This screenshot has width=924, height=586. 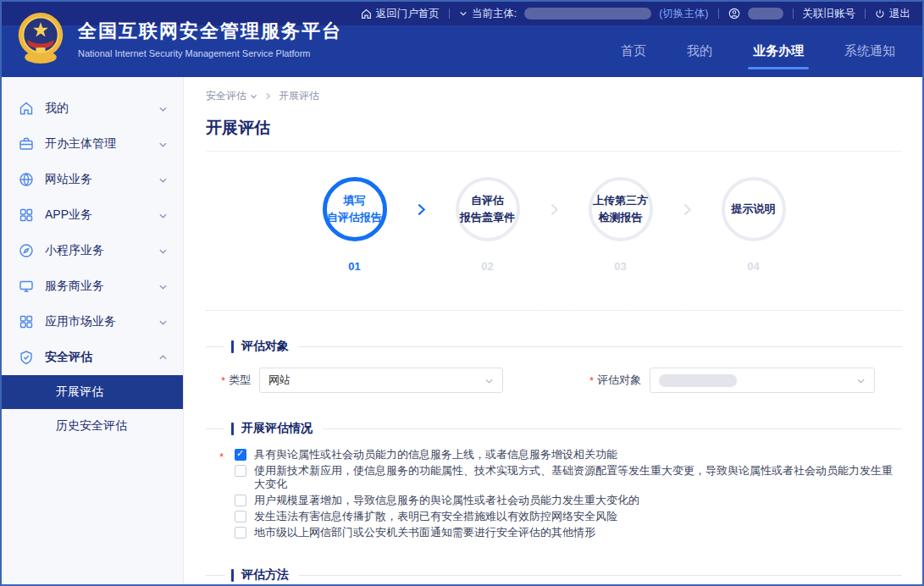 What do you see at coordinates (400, 14) in the screenshot?
I see `return-portal-home-link: 返回门户首页` at bounding box center [400, 14].